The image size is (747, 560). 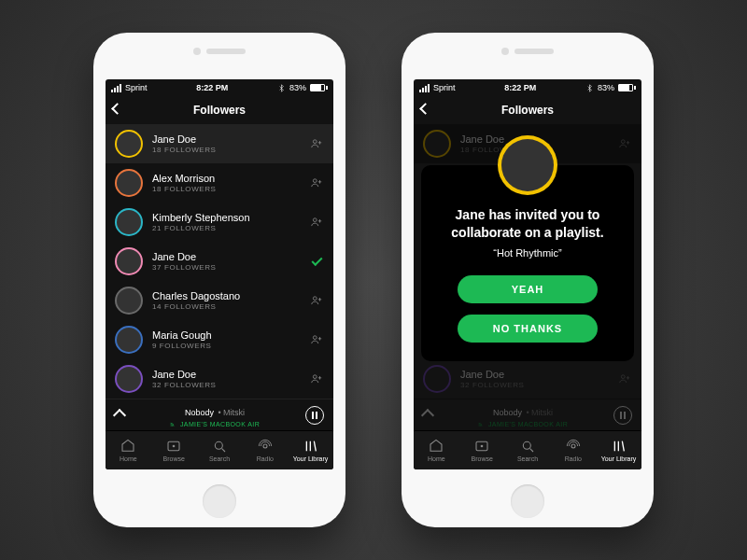 I want to click on status-bar: Sprint 8:22 PM 83%, so click(x=219, y=88).